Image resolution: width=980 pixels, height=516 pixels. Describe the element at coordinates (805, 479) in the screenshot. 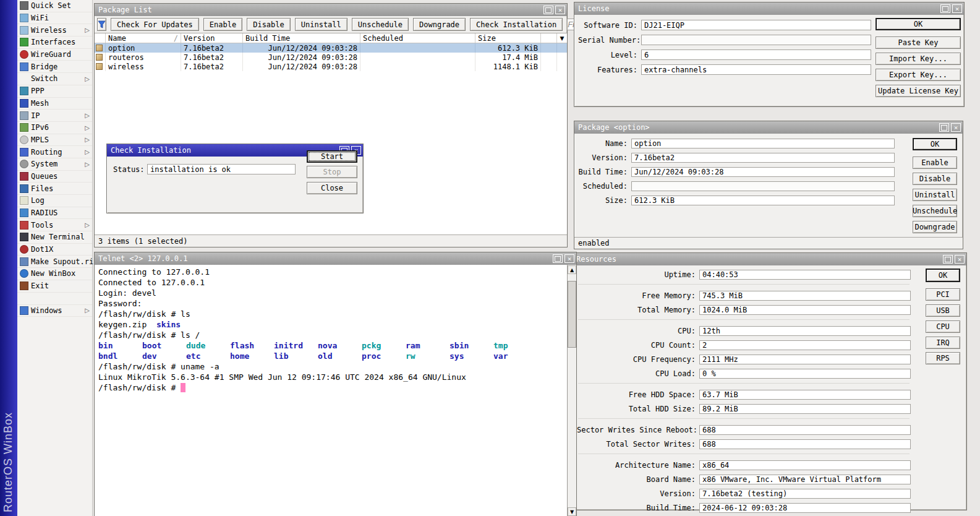

I see `board-name-field: x86 VMware, Inc. VMware Virtual Platform` at that location.